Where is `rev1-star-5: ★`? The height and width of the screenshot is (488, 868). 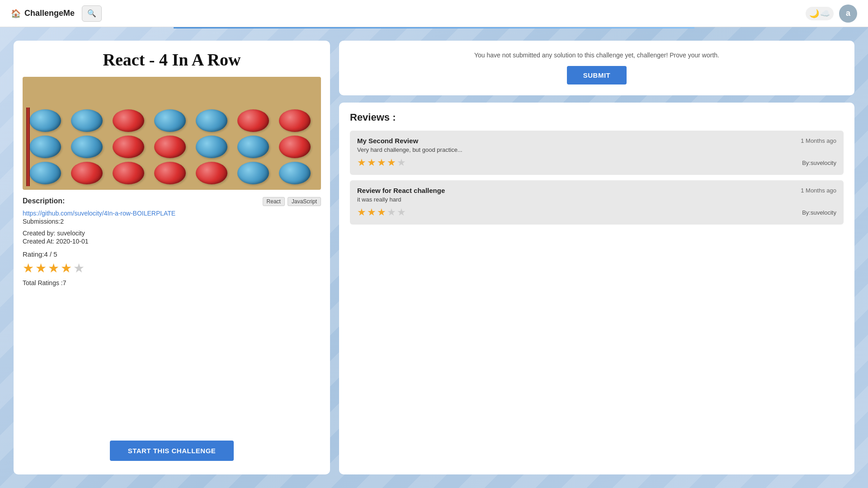 rev1-star-5: ★ is located at coordinates (401, 163).